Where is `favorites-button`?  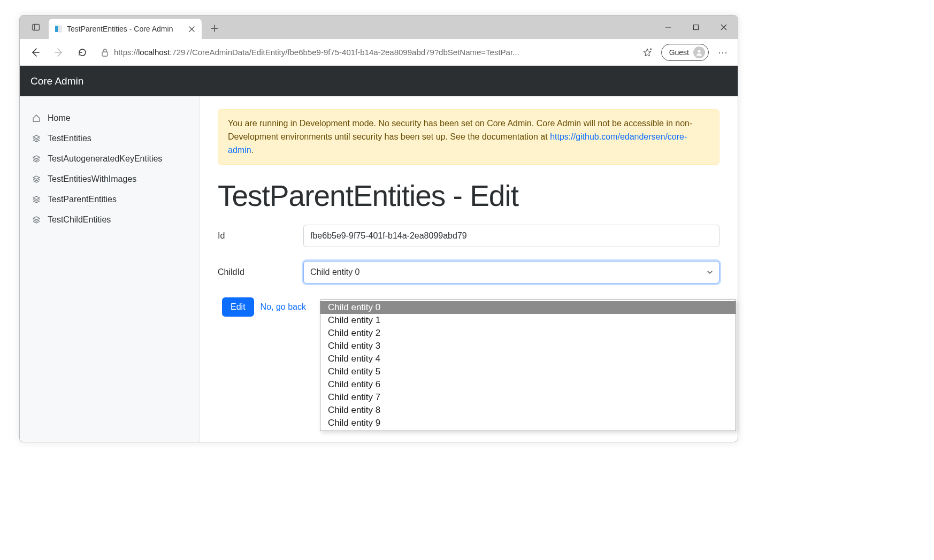 favorites-button is located at coordinates (647, 52).